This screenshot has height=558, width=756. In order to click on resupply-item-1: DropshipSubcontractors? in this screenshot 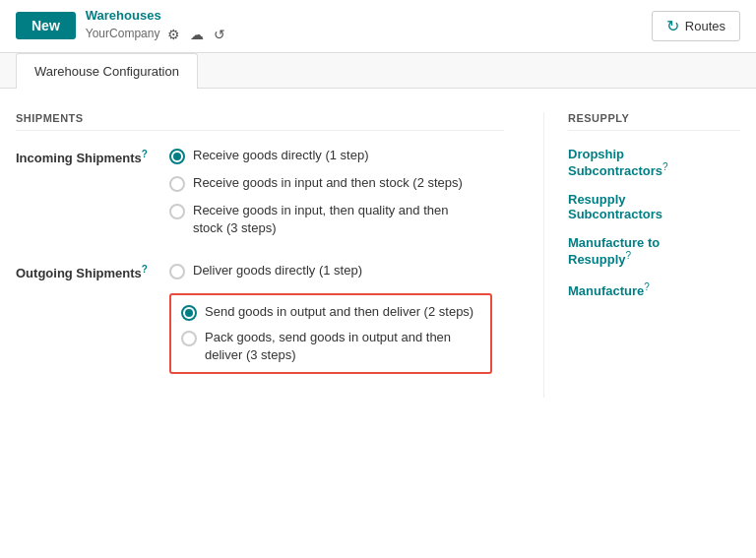, I will do `click(654, 162)`.